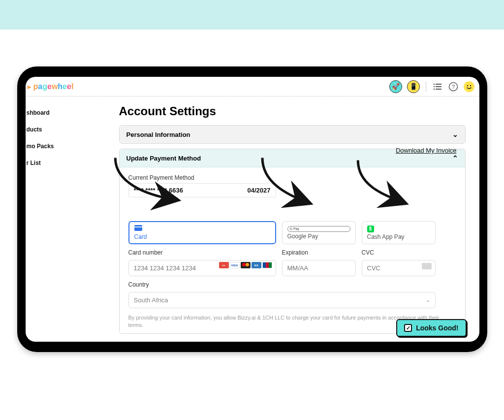  Describe the element at coordinates (40, 146) in the screenshot. I see `sidebar-item-promo-packs: mo Packs` at that location.